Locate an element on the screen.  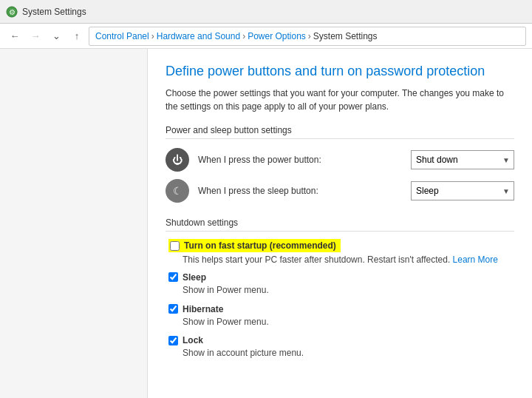
sleep-checkbox-row: Sleep is located at coordinates (341, 277).